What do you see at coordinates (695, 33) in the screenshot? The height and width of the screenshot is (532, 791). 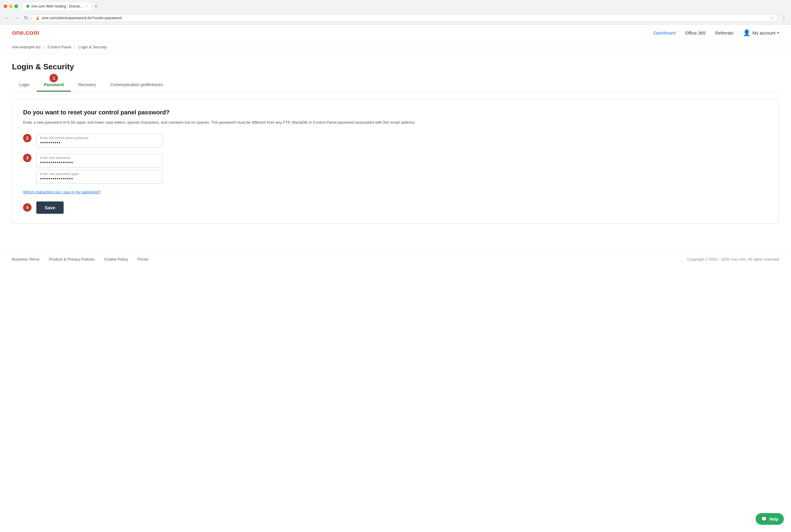 I see `nav-office365: Office 365` at bounding box center [695, 33].